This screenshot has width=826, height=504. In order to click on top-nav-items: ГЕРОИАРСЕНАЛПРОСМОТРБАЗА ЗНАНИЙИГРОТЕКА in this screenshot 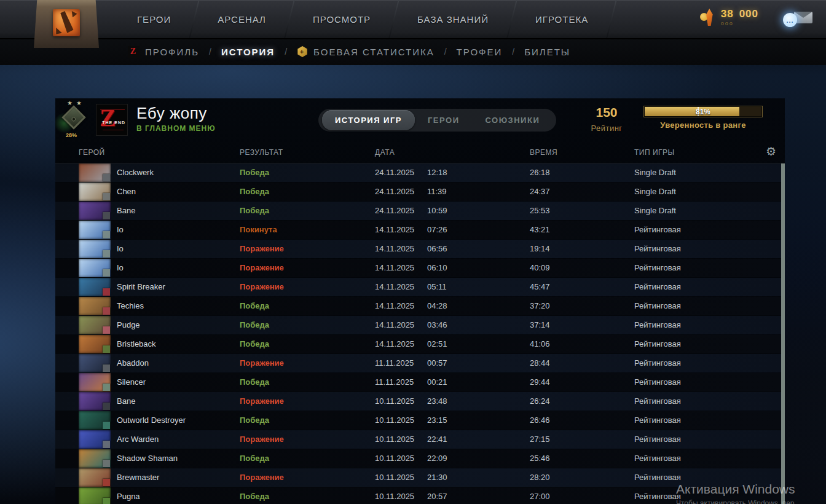, I will do `click(363, 19)`.